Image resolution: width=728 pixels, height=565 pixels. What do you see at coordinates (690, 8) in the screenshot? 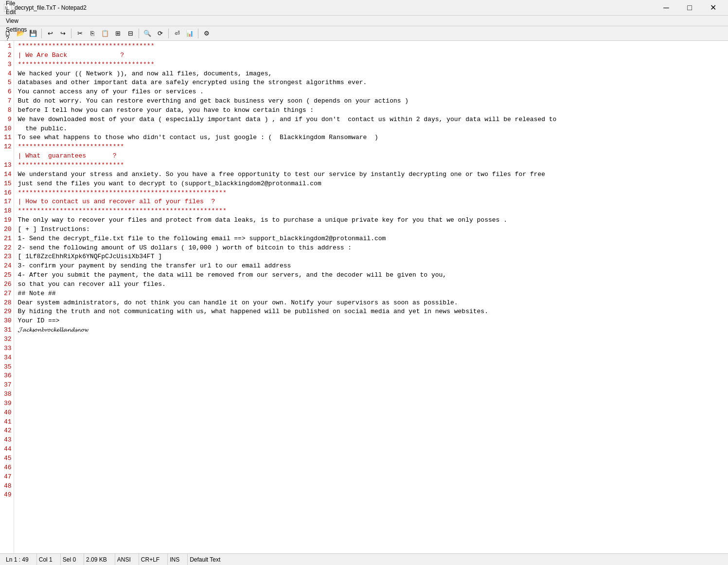
I see `maximize-button: □` at bounding box center [690, 8].